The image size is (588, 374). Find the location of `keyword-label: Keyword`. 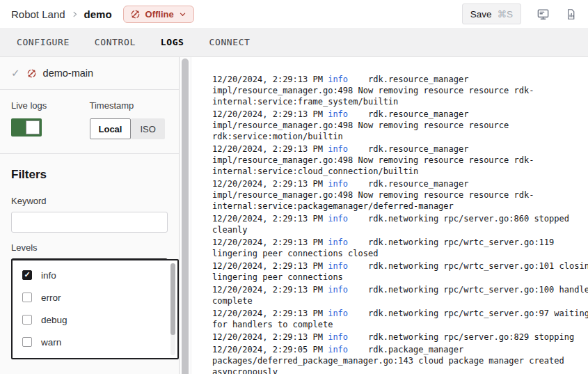

keyword-label: Keyword is located at coordinates (89, 201).